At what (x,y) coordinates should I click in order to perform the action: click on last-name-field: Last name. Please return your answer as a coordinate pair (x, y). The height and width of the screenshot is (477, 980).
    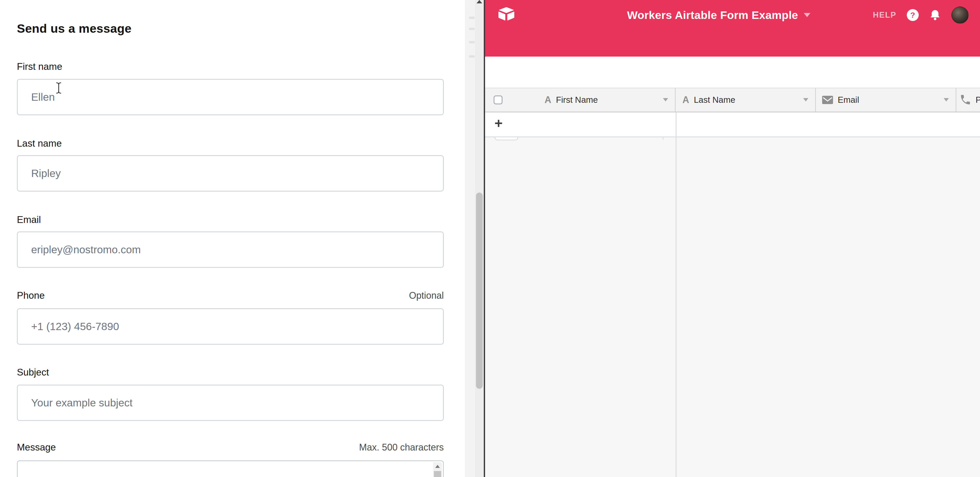
    Looking at the image, I should click on (231, 144).